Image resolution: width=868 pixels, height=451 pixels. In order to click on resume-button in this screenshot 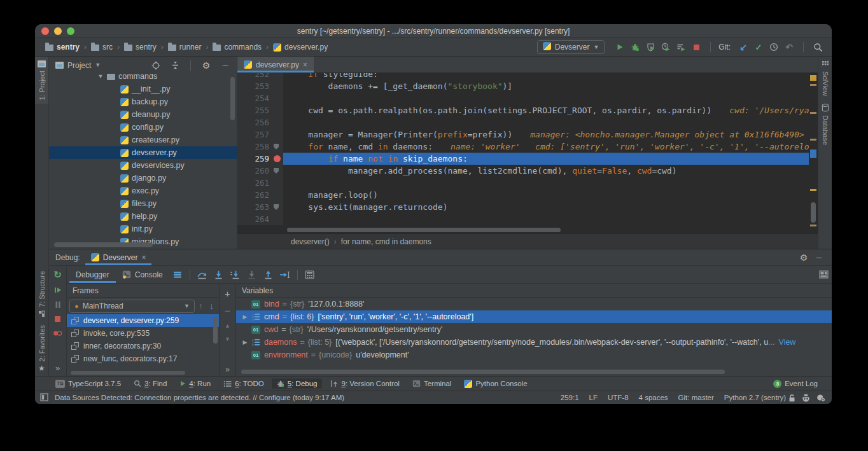, I will do `click(58, 290)`.